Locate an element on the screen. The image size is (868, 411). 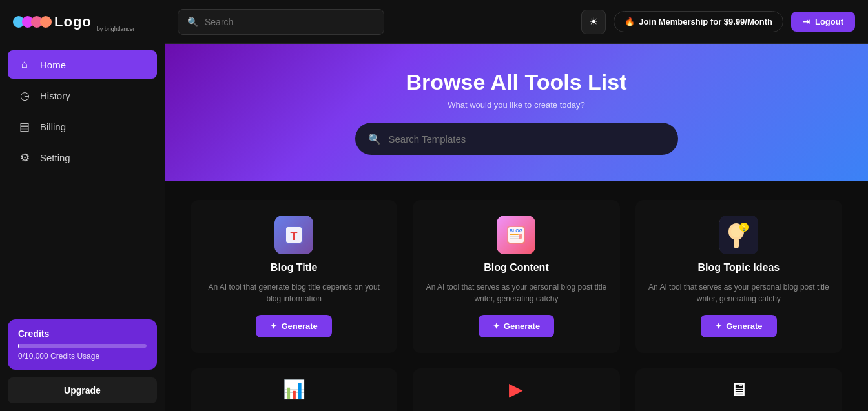
nav-menu: ⌂ Home ◷ History ▤ Billing ⚙ Setting is located at coordinates (83, 178).